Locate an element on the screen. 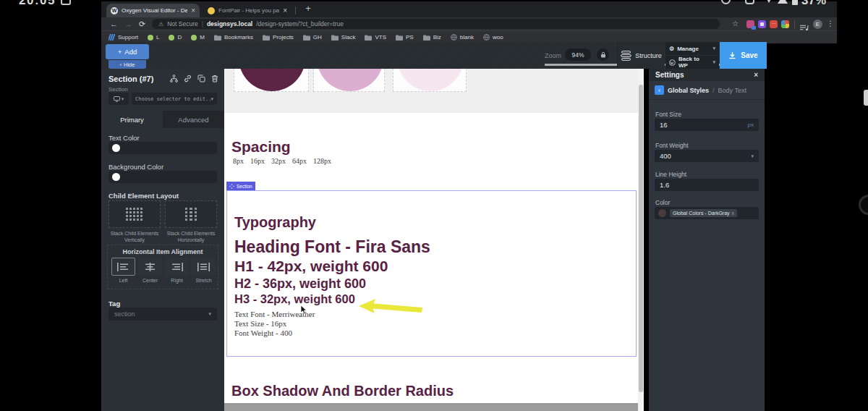  font-weight-line: Font Weight - 400 is located at coordinates (263, 333).